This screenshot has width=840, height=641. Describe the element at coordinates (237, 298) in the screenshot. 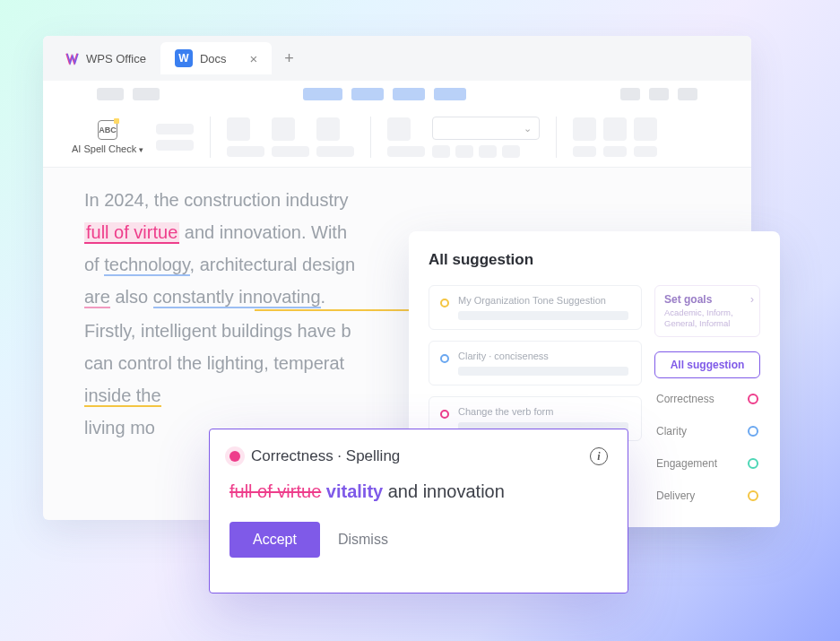

I see `doc-underline-clarity: constantly innovating` at that location.